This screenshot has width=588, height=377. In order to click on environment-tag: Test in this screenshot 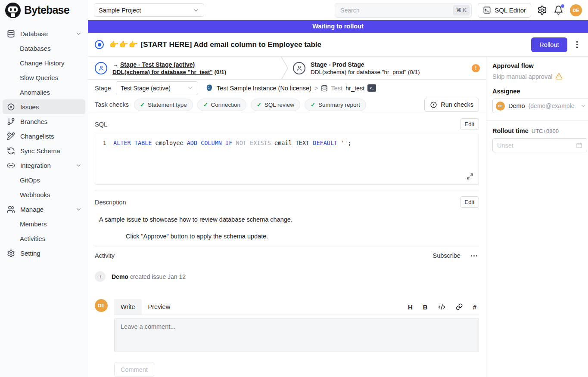, I will do `click(337, 88)`.